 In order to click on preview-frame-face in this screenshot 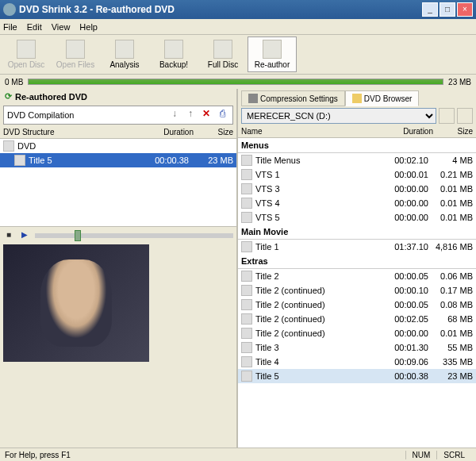, I will do `click(76, 303)`.